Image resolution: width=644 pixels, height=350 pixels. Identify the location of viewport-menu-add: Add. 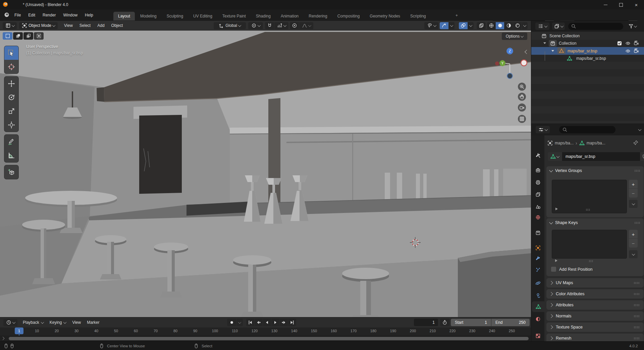
(101, 26).